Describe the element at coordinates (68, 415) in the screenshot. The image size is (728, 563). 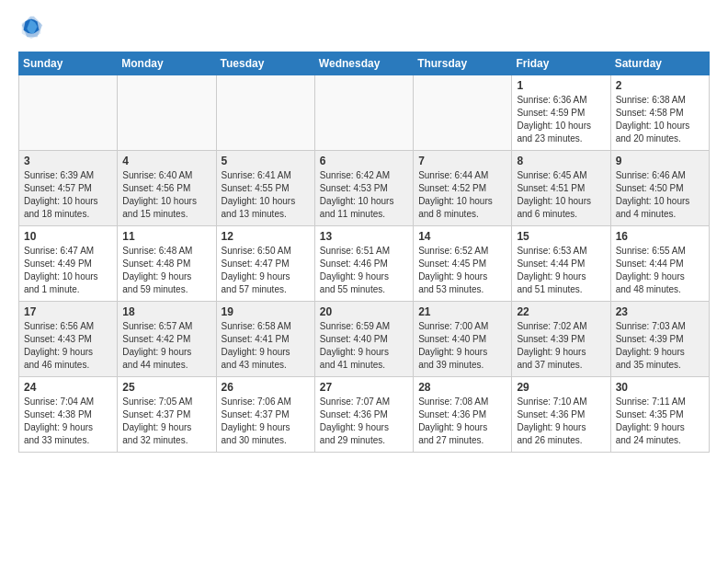
I see `day-cell: 24Sunrise: 7:04 AMSunset: 4:38 PMDayligh…` at that location.